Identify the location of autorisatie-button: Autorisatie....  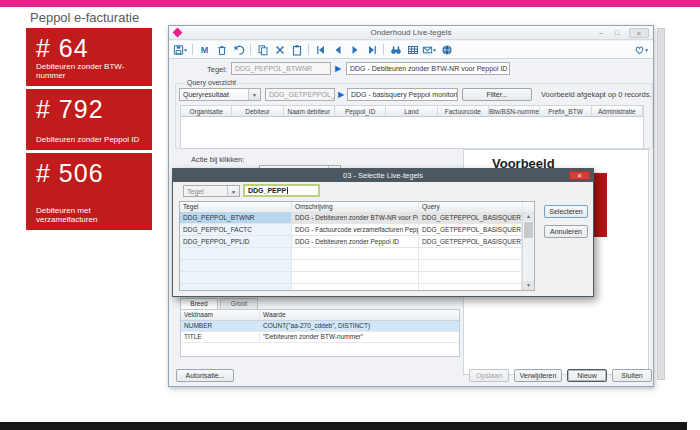
(205, 376).